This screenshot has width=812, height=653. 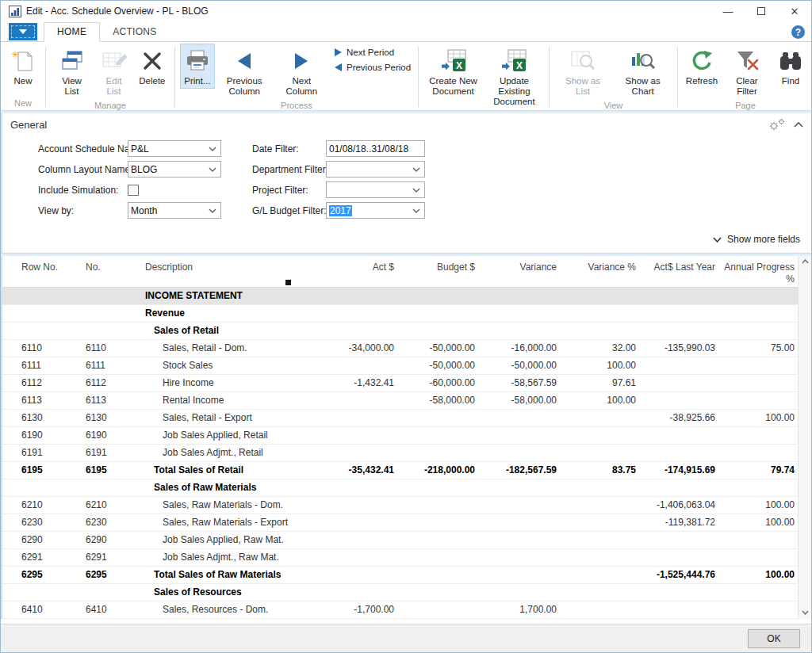 What do you see at coordinates (439, 265) in the screenshot?
I see `column-header-budget: Budget $` at bounding box center [439, 265].